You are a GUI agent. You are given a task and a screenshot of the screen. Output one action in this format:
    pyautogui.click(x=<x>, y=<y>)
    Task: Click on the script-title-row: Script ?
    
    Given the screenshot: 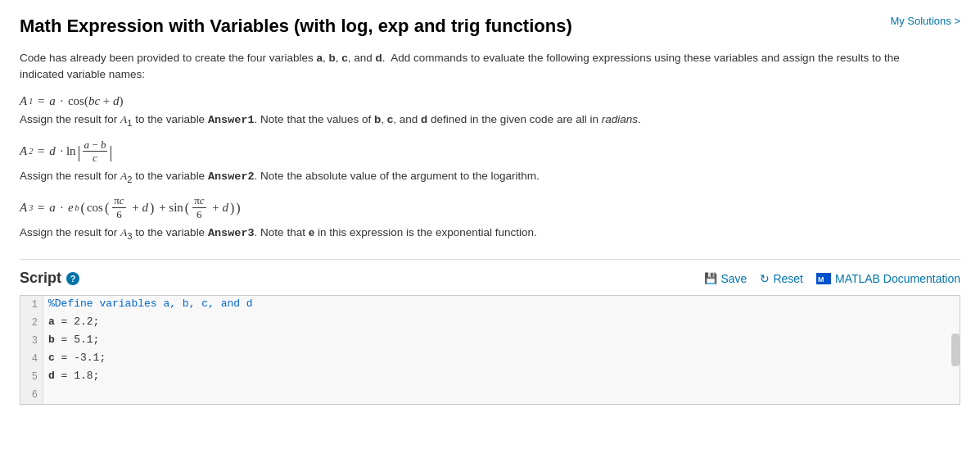 What is the action you would take?
    pyautogui.click(x=49, y=279)
    